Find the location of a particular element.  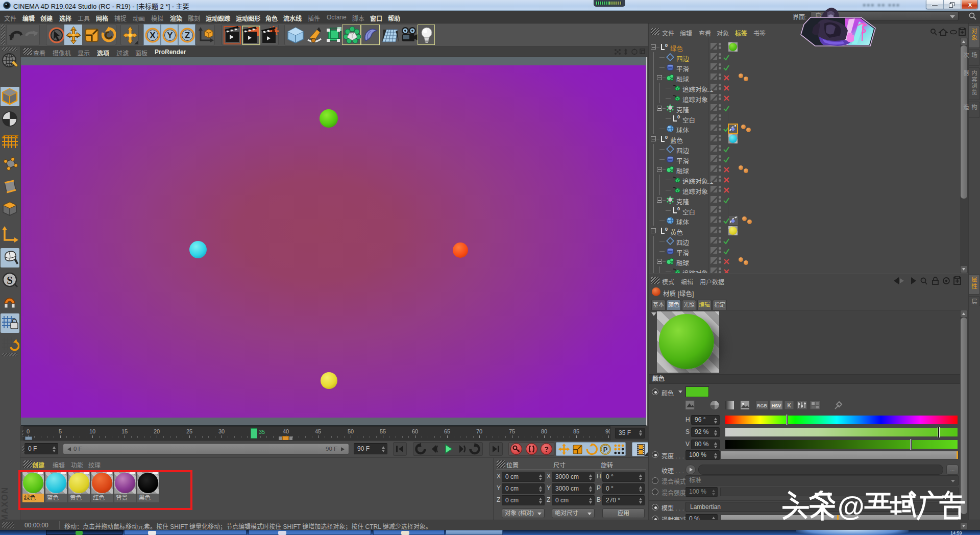

svg-text: Z is located at coordinates (187, 36).